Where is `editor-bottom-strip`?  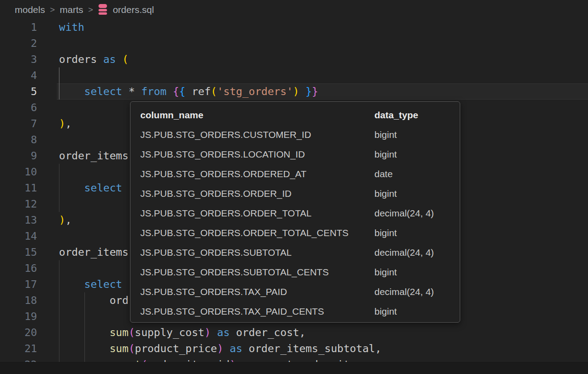
editor-bottom-strip is located at coordinates (294, 368).